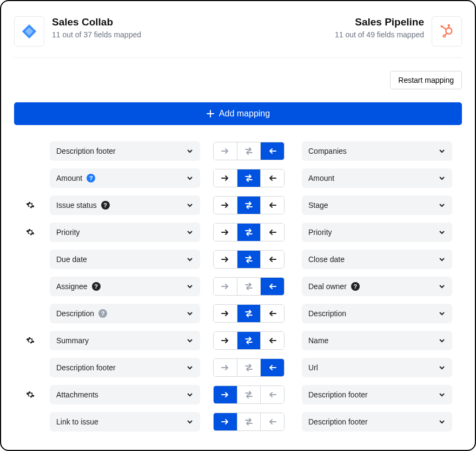 Image resolution: width=476 pixels, height=451 pixels. What do you see at coordinates (377, 178) in the screenshot?
I see `target-field-select: Amount` at bounding box center [377, 178].